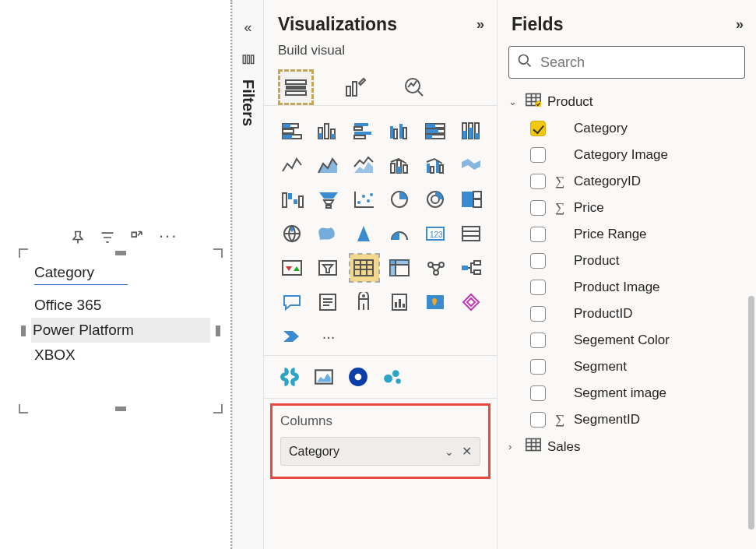 This screenshot has width=756, height=549. What do you see at coordinates (414, 87) in the screenshot?
I see `tab-analytics` at bounding box center [414, 87].